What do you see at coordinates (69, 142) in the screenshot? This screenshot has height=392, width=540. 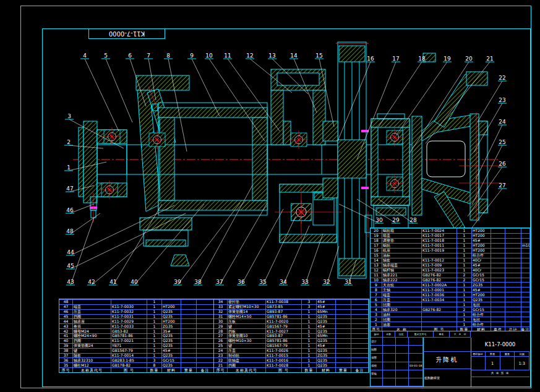 I see `balloon-number: 2` at bounding box center [69, 142].